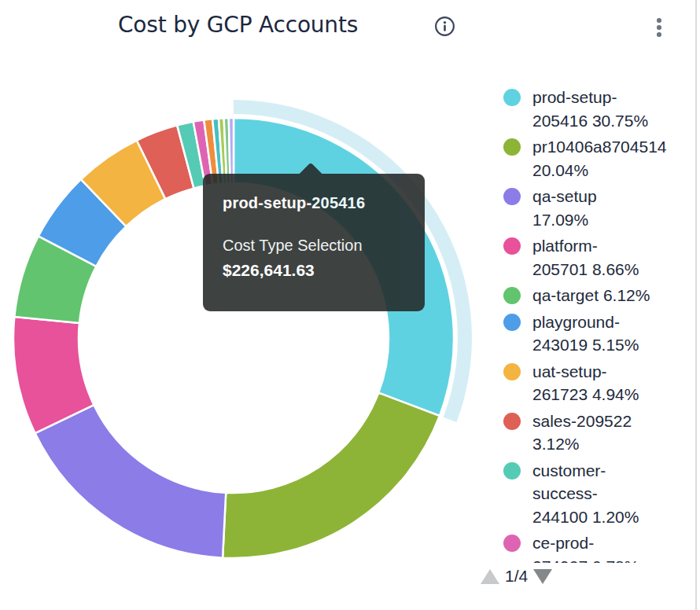 This screenshot has width=700, height=610. I want to click on legend-label: qa-target 6.12%, so click(591, 296).